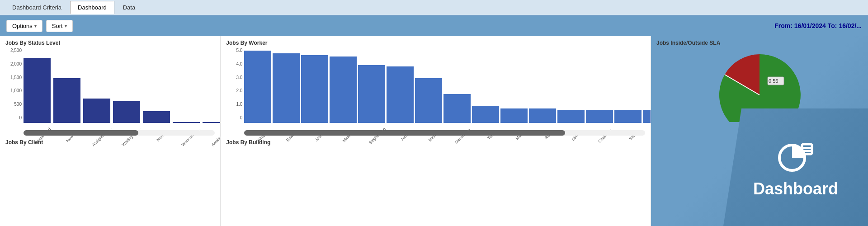 The image size is (868, 226). Describe the element at coordinates (239, 104) in the screenshot. I see `yw-label-4: 1.0` at that location.